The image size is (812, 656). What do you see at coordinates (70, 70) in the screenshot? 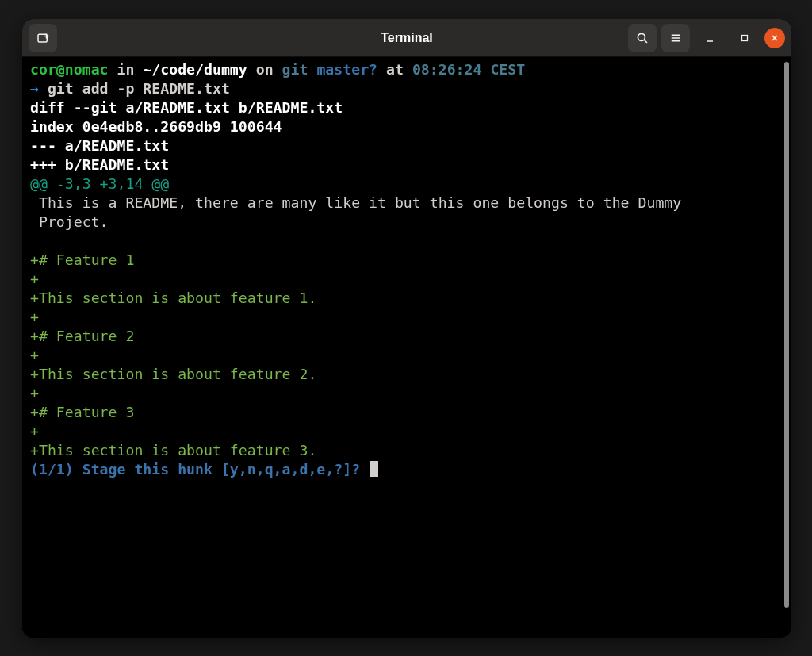
I see `prompt-user-host: cor@nomac` at bounding box center [70, 70].